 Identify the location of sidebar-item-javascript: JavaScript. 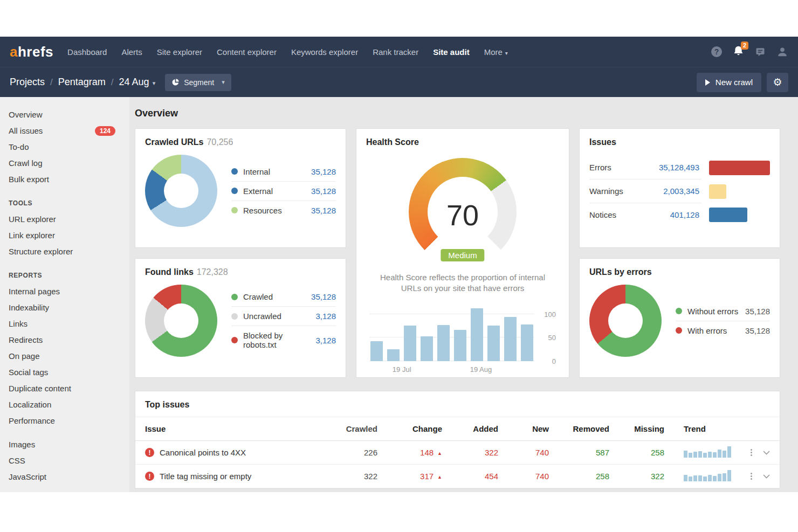
(65, 477).